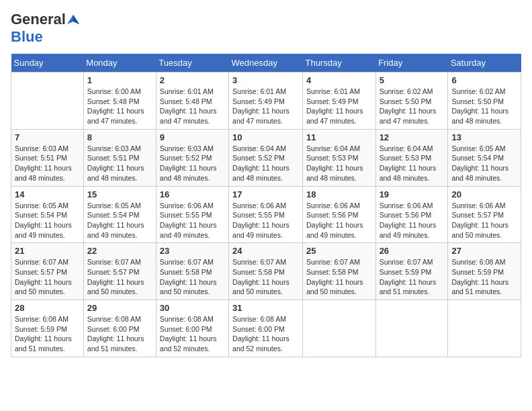  I want to click on day-number: 4, so click(339, 81).